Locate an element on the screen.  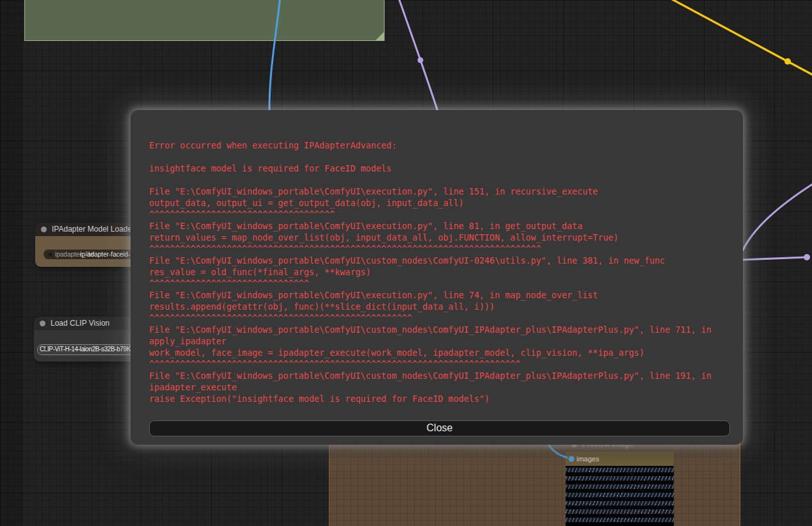
combo-value: ip-adapter-faceid- is located at coordinates (105, 255).